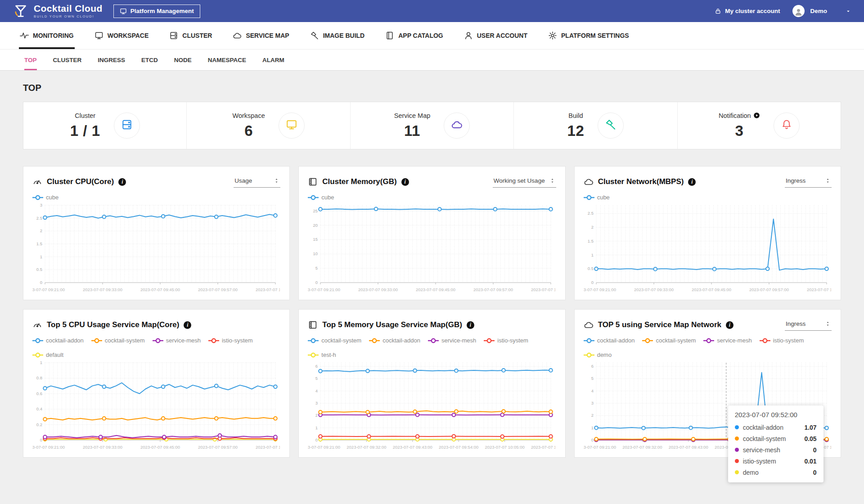  I want to click on nav-item-cluster: CLUSTER, so click(191, 36).